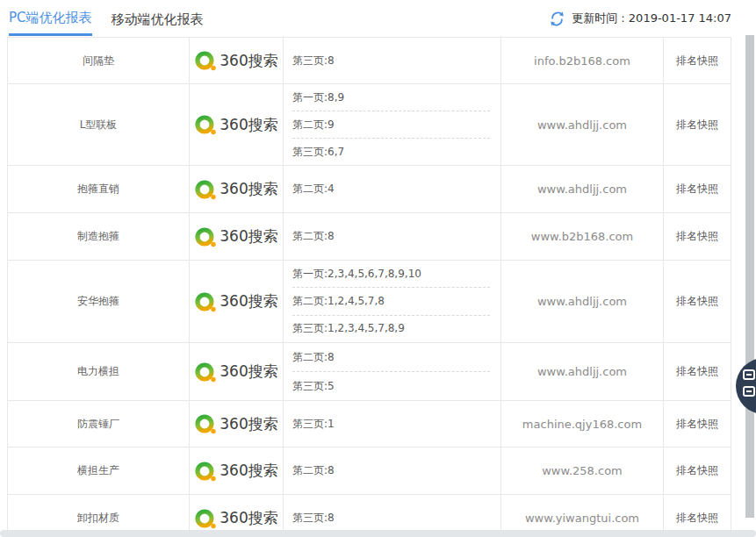 The width and height of the screenshot is (756, 537). Describe the element at coordinates (392, 302) in the screenshot. I see `pages-cell: 第一页:2,3,4,5,6,7,8,9,10 第二页:1,2,4,5,7,8 第…` at that location.